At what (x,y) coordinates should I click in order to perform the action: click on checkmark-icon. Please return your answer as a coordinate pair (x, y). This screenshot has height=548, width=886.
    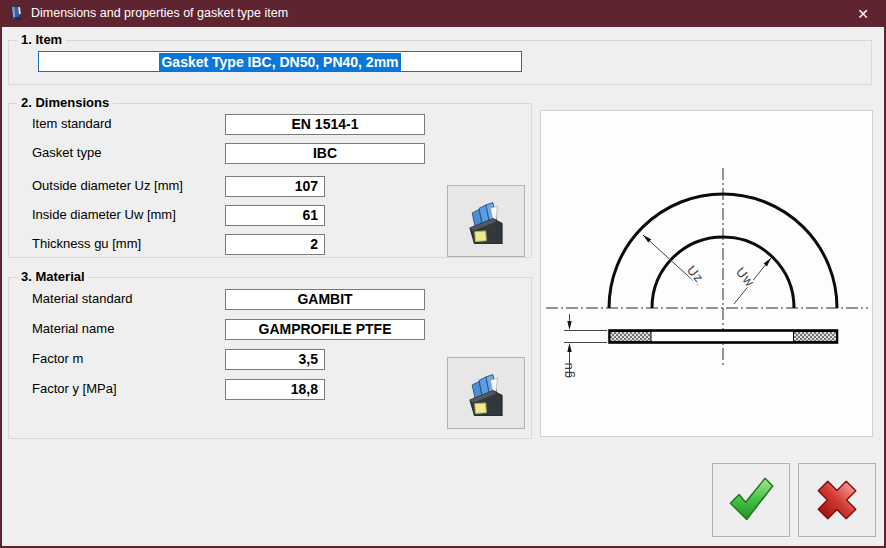
    Looking at the image, I should click on (751, 500).